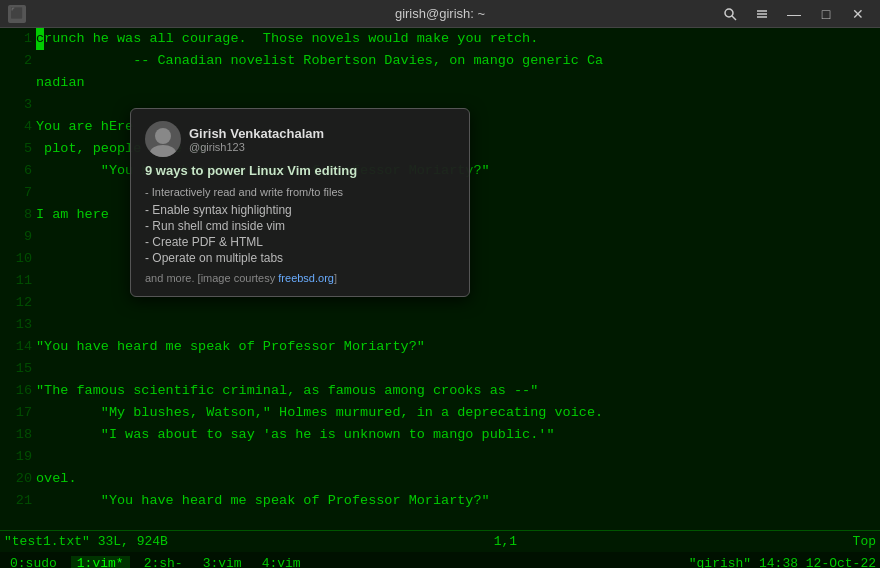 Image resolution: width=880 pixels, height=568 pixels. I want to click on tab-item-0: 0:sudo, so click(34, 562).